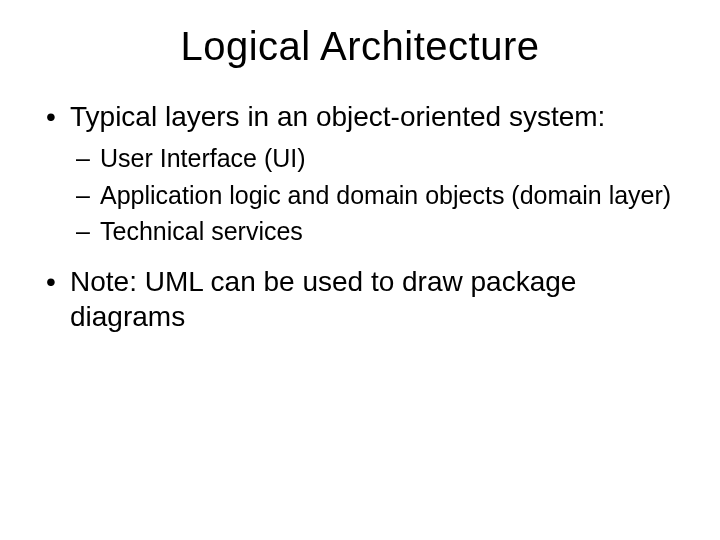  Describe the element at coordinates (338, 116) in the screenshot. I see `list-item-text: Typical layers in an object-oriented sys…` at that location.